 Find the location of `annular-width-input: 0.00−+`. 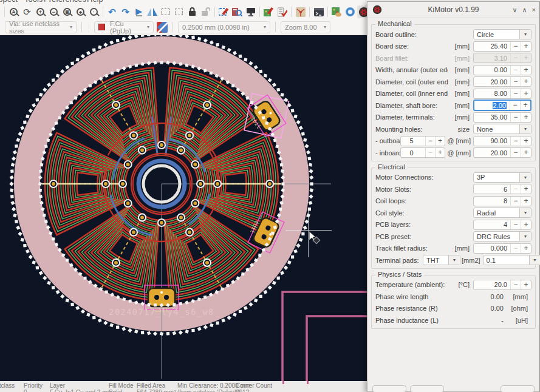

annular-width-input: 0.00−+ is located at coordinates (502, 70).